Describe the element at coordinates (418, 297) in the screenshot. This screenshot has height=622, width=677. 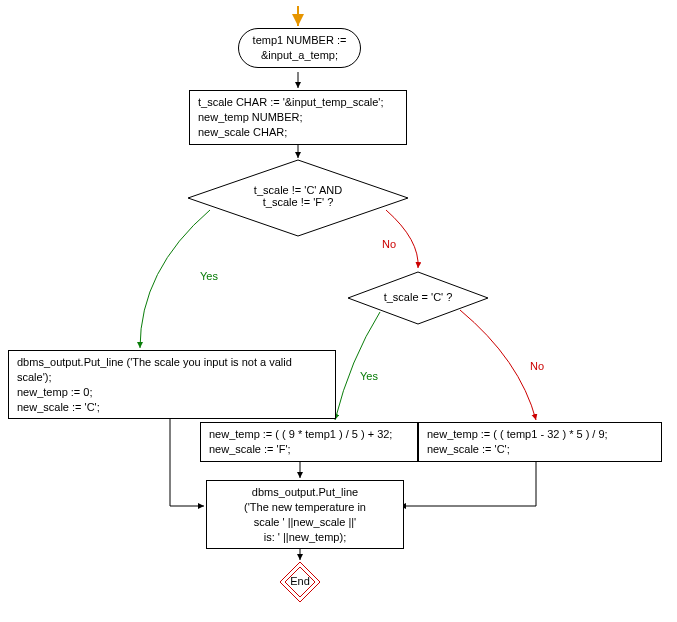
I see `node-condition-is-celsius: t_scale = 'C' ?` at that location.